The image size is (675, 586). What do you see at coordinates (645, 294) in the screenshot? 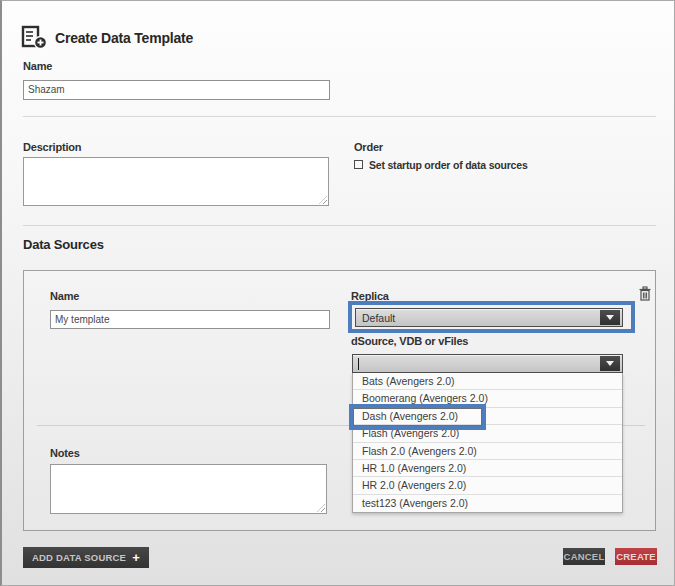
I see `trash-icon` at bounding box center [645, 294].